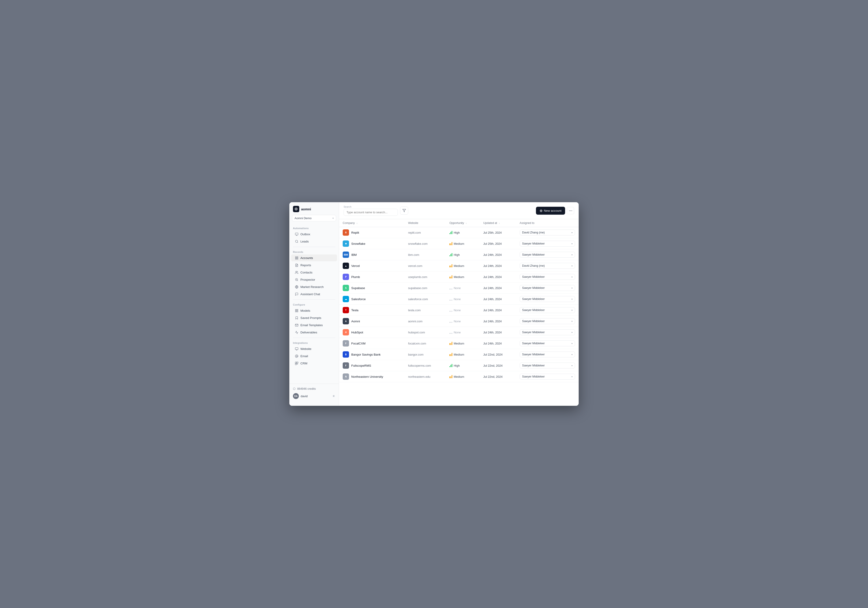 Image resolution: width=868 pixels, height=608 pixels. I want to click on outbox-icon, so click(296, 234).